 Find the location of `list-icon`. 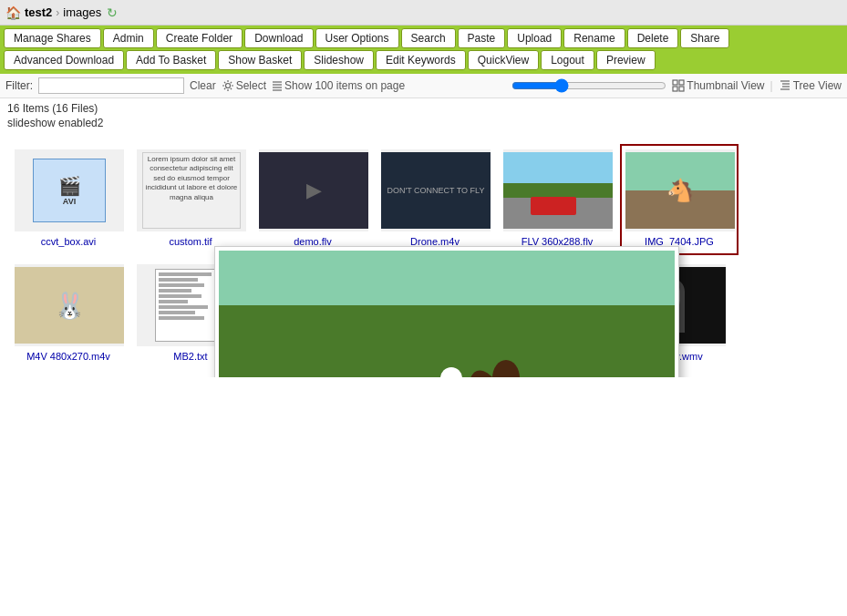

list-icon is located at coordinates (277, 86).